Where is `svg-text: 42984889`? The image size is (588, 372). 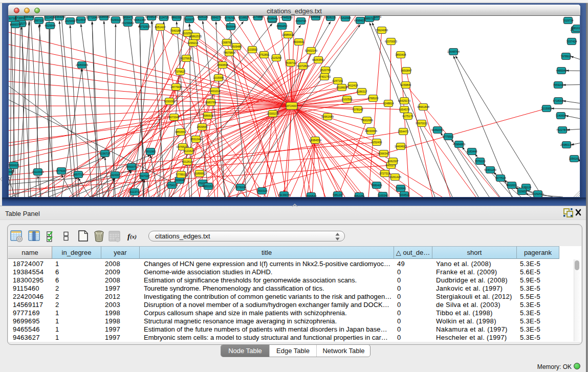
svg-text: 42984889 is located at coordinates (459, 144).